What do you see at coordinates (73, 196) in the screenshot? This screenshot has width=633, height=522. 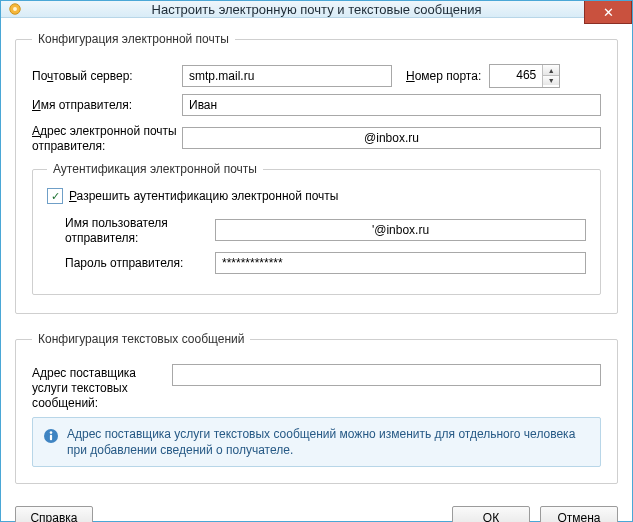 I see `enable-auth-hot: Р` at bounding box center [73, 196].